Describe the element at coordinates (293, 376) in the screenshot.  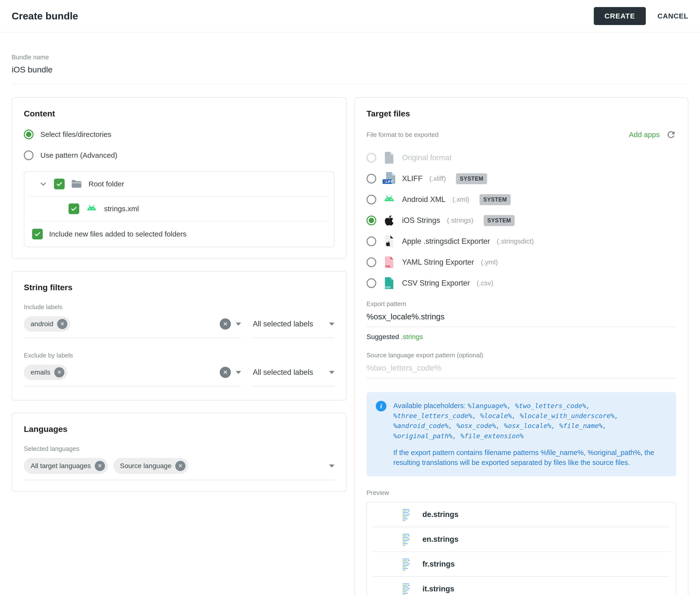
I see `exclude-labels-mode-select: All selected labels` at that location.